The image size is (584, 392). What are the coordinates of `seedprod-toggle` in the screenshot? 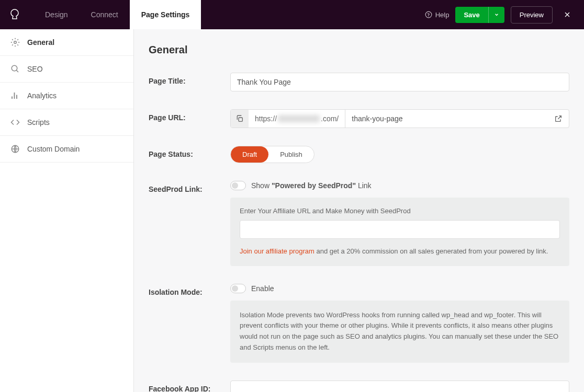 It's located at (238, 186).